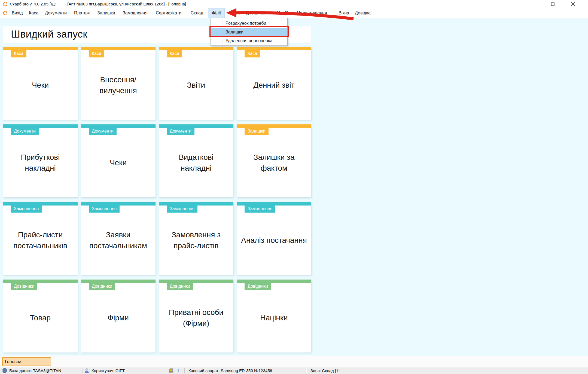 The height and width of the screenshot is (374, 588). Describe the element at coordinates (274, 240) in the screenshot. I see `tile-label: Аналіз постачання` at that location.